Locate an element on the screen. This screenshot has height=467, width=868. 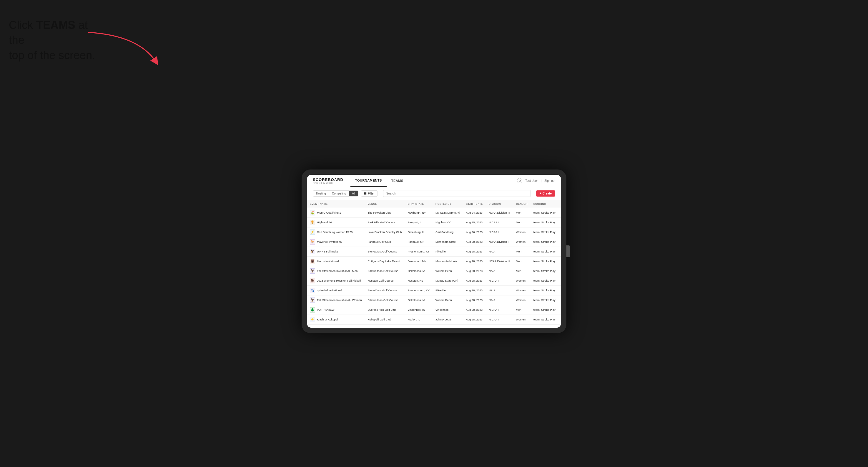
filter-label: Filter is located at coordinates (371, 193).